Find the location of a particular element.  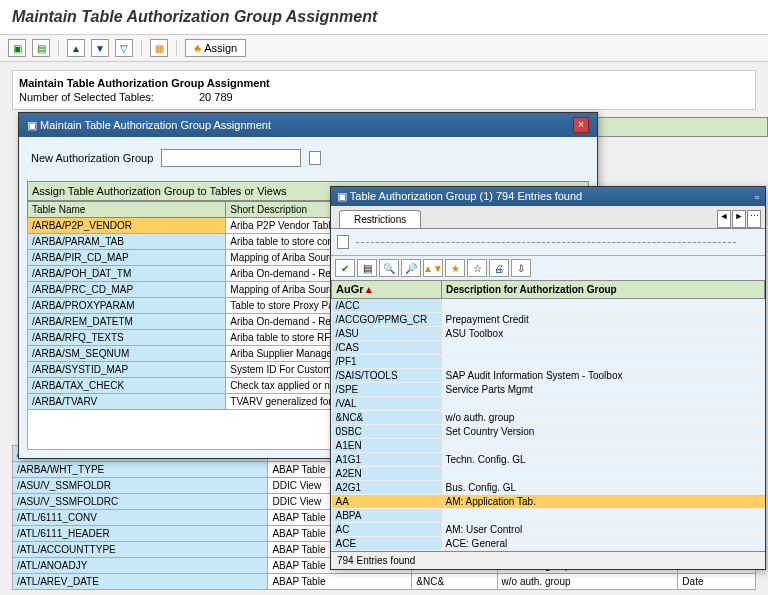

list-item: A1EN is located at coordinates (548, 446).